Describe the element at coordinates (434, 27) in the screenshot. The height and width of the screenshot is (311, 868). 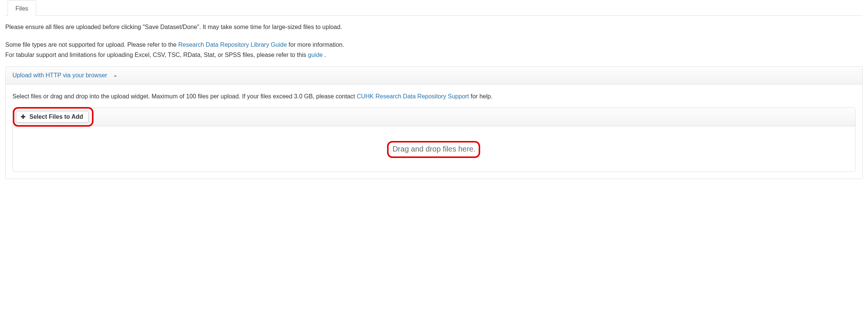
I see `instructions-line-1: Please ensure all files are uploaded bef…` at that location.